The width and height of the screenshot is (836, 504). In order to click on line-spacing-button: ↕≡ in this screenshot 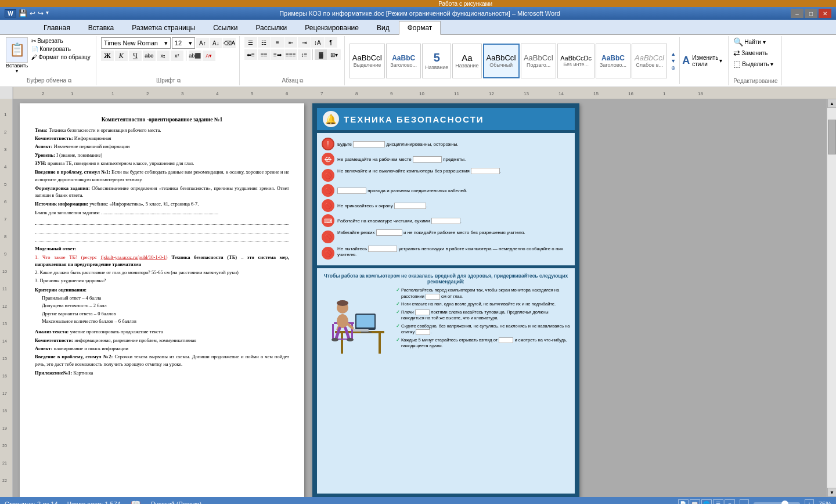, I will do `click(304, 55)`.